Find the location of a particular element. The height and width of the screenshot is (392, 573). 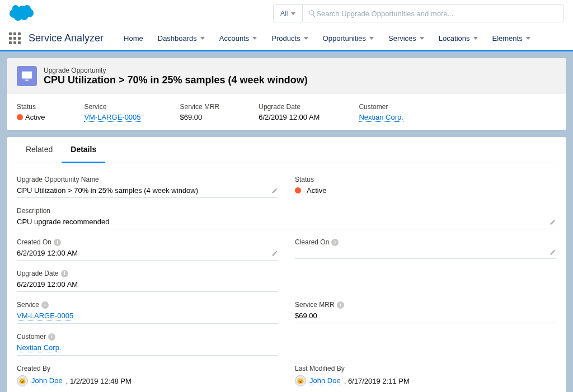

nav-products: Products is located at coordinates (290, 38).